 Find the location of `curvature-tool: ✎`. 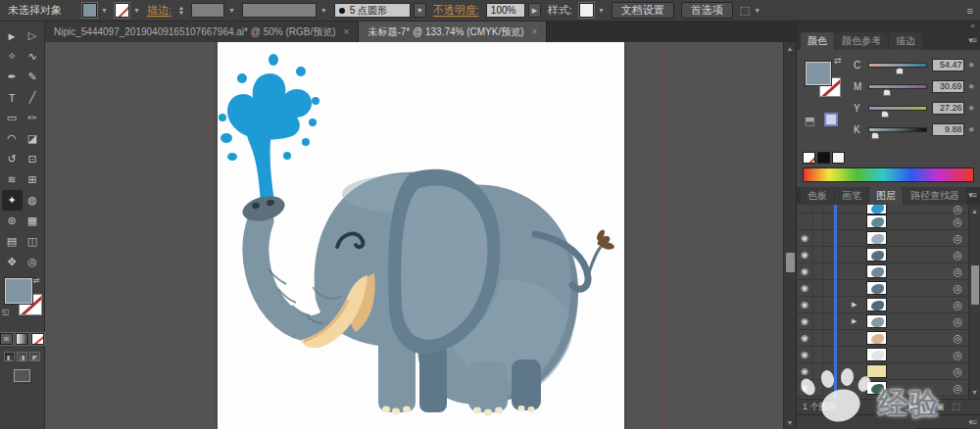

curvature-tool: ✎ is located at coordinates (33, 76).